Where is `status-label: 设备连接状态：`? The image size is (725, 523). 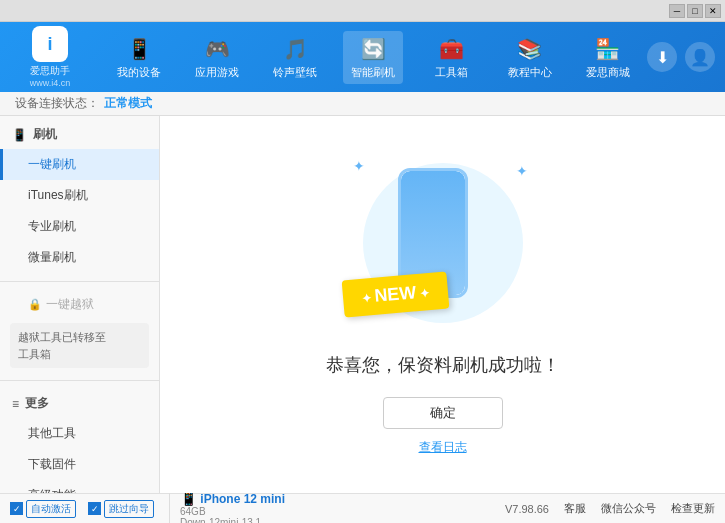 status-label: 设备连接状态： is located at coordinates (57, 104).